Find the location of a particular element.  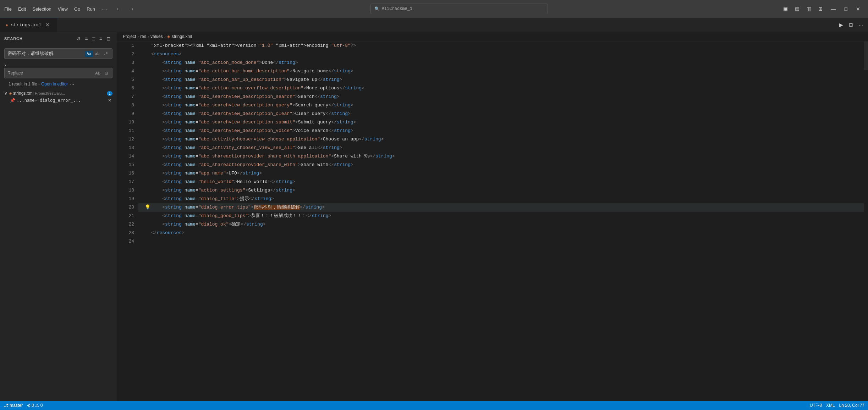

line-number: 20 is located at coordinates (126, 207).